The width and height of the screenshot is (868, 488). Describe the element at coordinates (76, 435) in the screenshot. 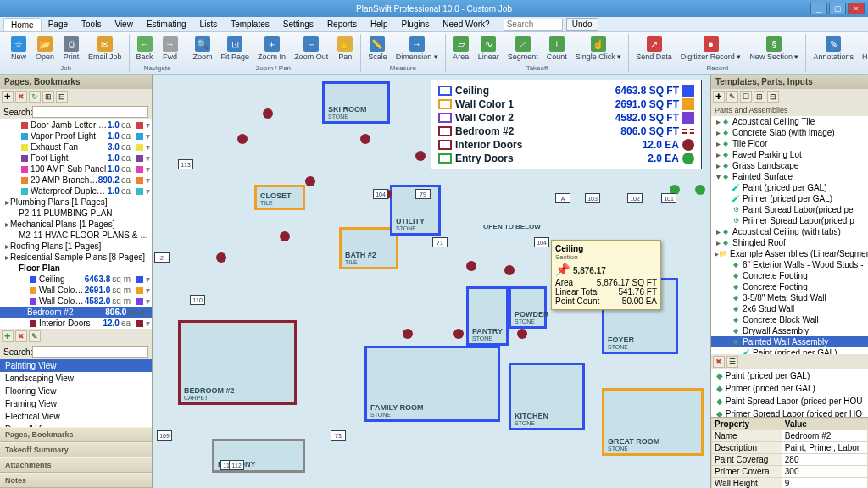

I see `tab-pages-bookmarks: Pages, Bookmarks` at that location.